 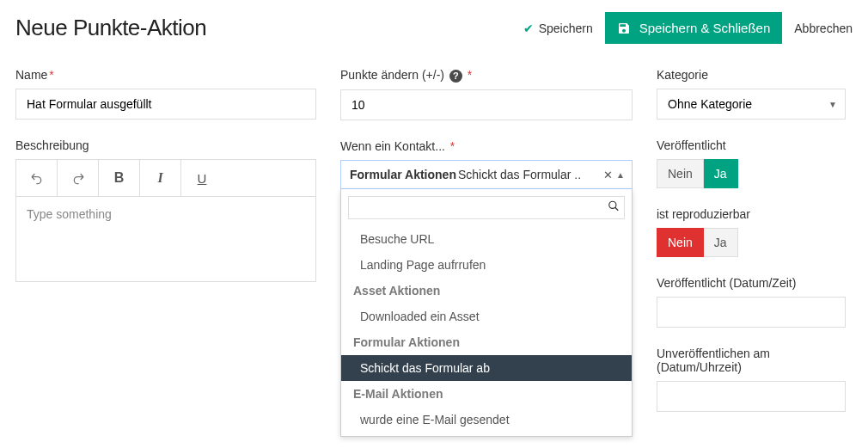 What do you see at coordinates (529, 28) in the screenshot?
I see `check-icon: ✔` at bounding box center [529, 28].